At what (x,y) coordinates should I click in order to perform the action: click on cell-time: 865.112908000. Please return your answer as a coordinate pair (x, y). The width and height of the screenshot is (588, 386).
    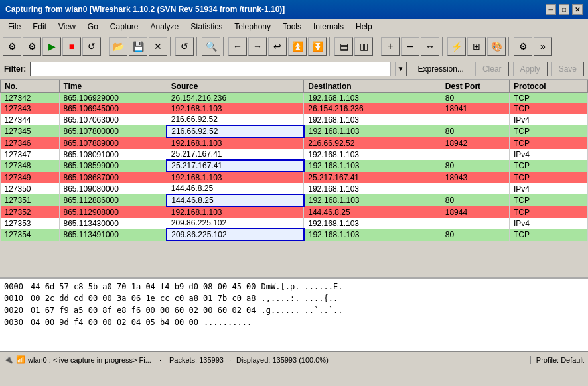
    Looking at the image, I should click on (113, 212).